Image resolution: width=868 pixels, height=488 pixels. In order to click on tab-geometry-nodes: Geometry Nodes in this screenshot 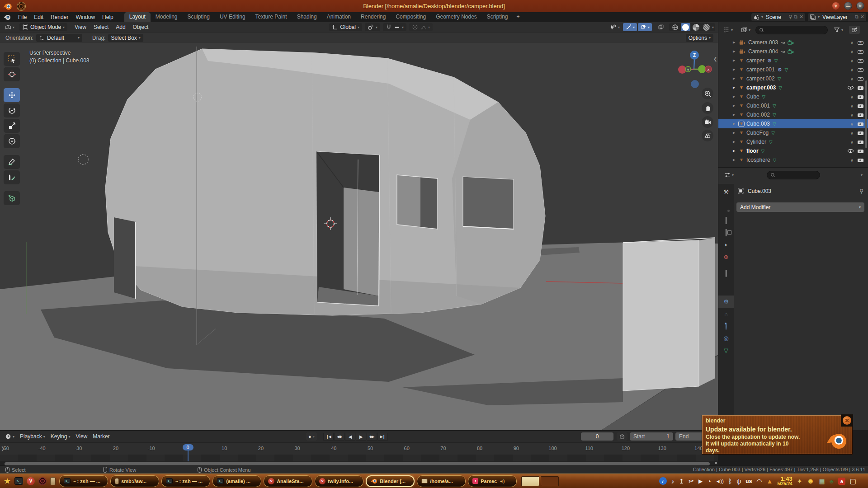, I will do `click(457, 17)`.